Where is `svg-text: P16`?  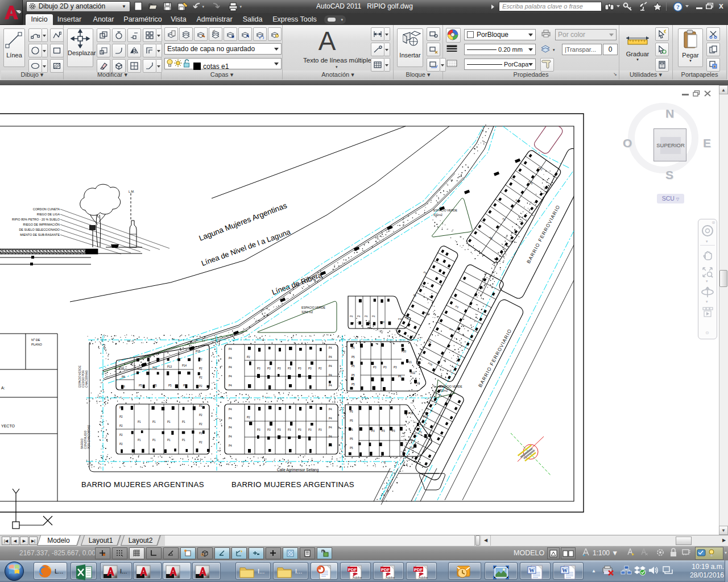 svg-text: P16 is located at coordinates (411, 414).